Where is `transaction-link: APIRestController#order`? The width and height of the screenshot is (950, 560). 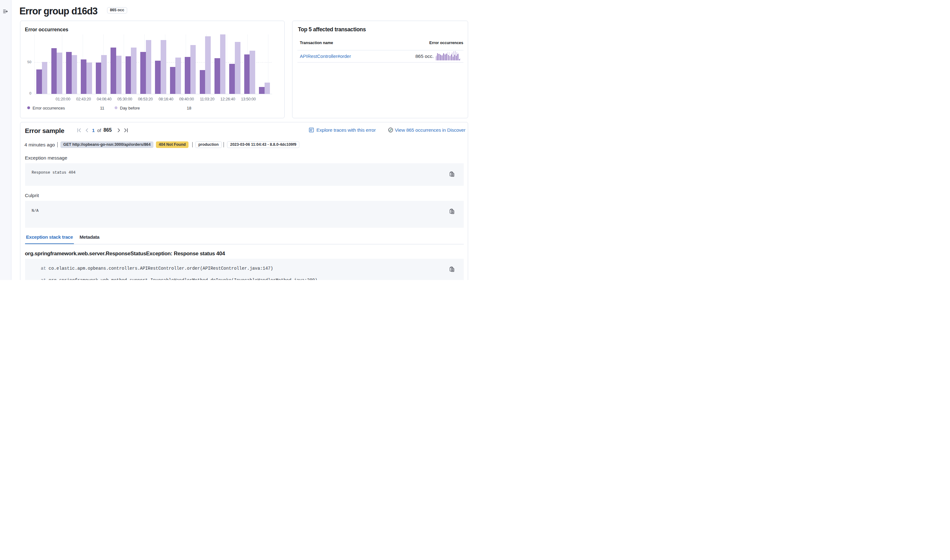 transaction-link: APIRestController#order is located at coordinates (325, 56).